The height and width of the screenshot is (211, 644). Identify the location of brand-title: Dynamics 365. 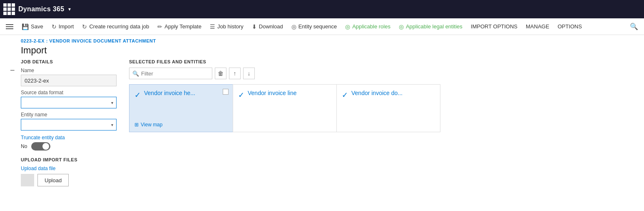
(41, 9).